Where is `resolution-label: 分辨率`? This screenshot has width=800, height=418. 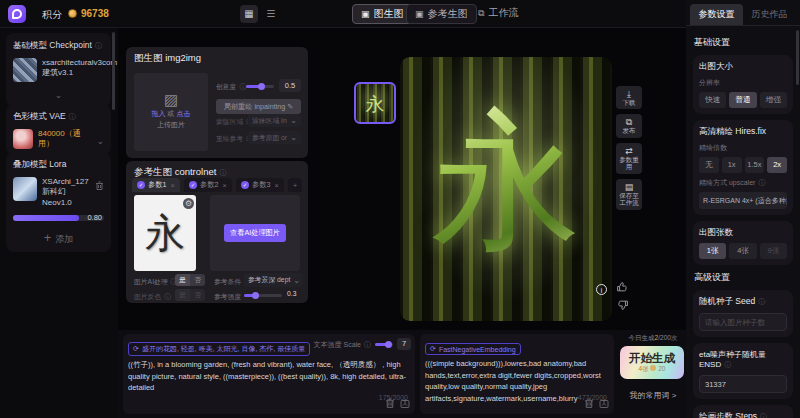 resolution-label: 分辨率 is located at coordinates (743, 83).